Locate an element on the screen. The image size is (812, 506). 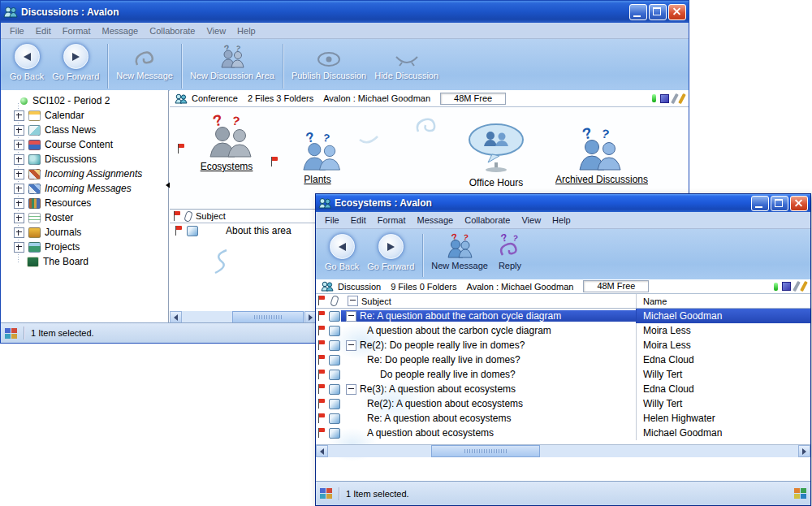
hide-discussion-button: Hide Discussion is located at coordinates (406, 62).